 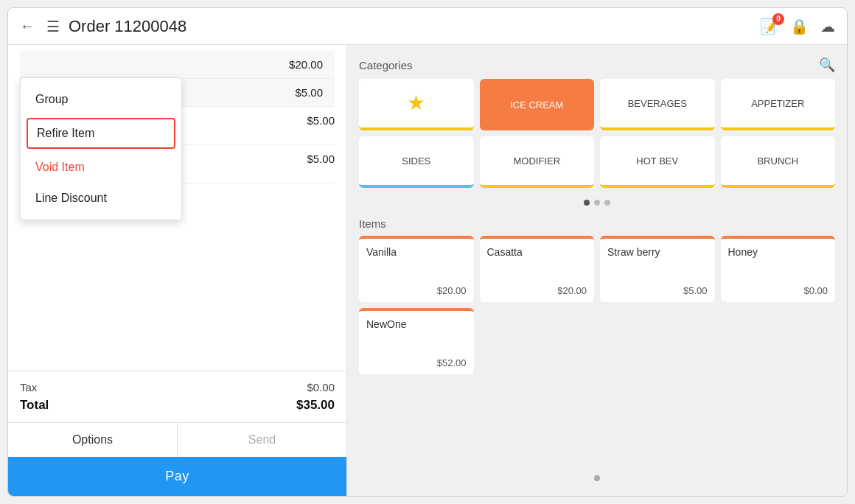 What do you see at coordinates (28, 388) in the screenshot?
I see `tax-label: Tax` at bounding box center [28, 388].